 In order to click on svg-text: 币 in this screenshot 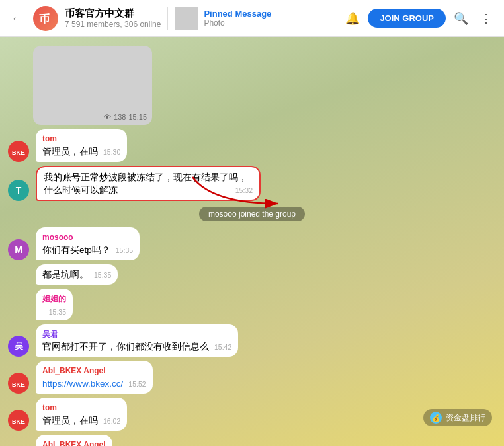, I will do `click(44, 19)`.